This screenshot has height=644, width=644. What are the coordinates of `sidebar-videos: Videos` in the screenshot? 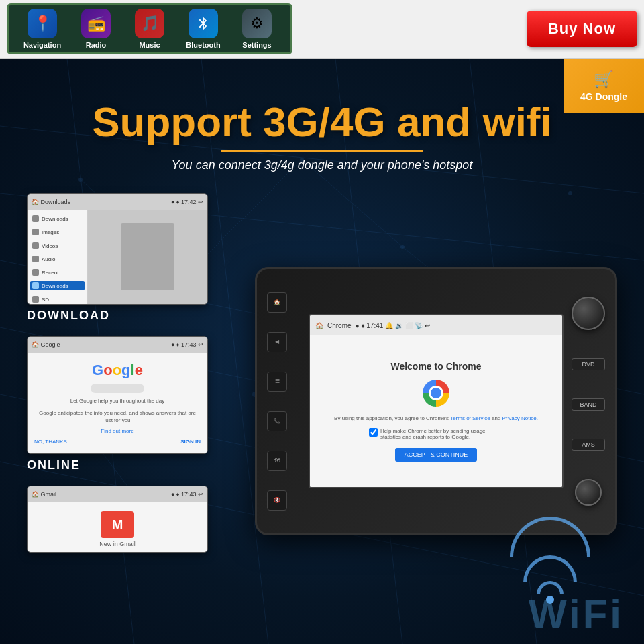 It's located at (58, 246).